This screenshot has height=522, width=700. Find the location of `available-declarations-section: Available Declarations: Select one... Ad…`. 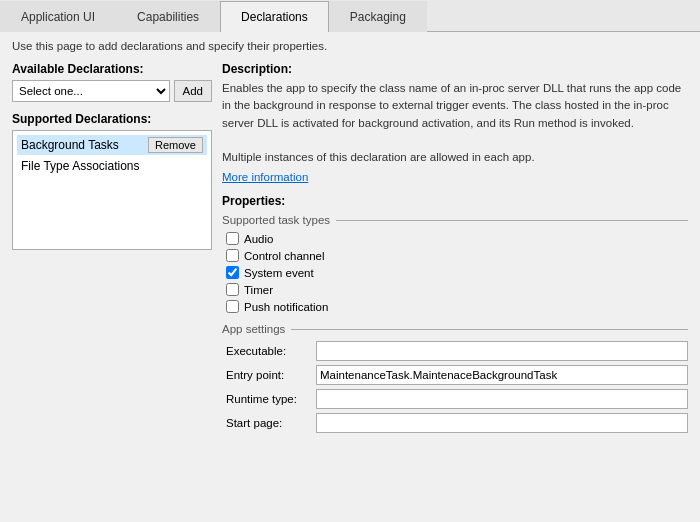

available-declarations-section: Available Declarations: Select one... Ad… is located at coordinates (112, 82).